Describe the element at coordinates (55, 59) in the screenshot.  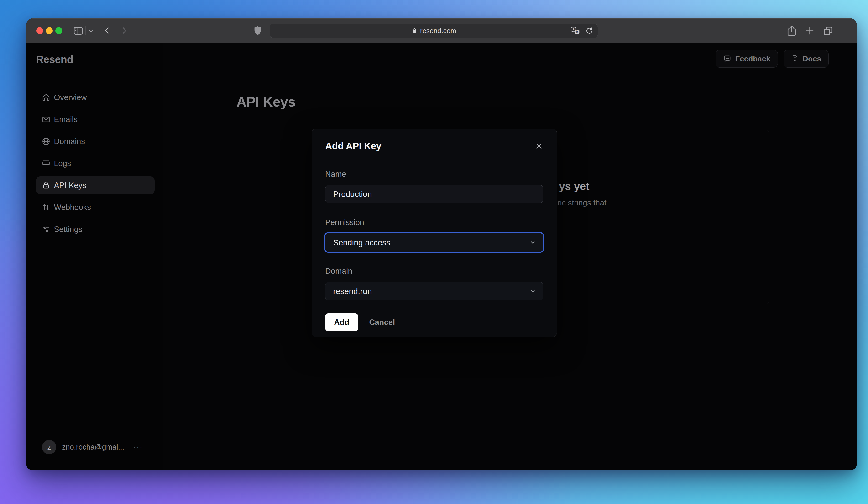
I see `resend-logo: Resend` at that location.